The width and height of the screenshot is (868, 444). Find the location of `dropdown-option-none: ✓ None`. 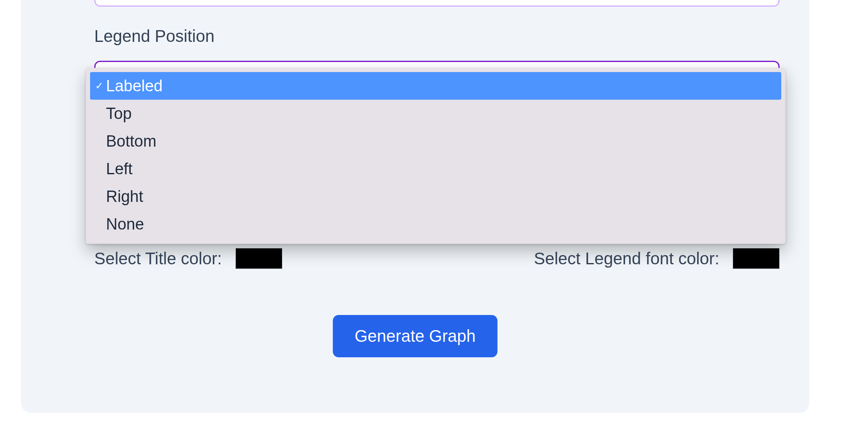

dropdown-option-none: ✓ None is located at coordinates (436, 224).